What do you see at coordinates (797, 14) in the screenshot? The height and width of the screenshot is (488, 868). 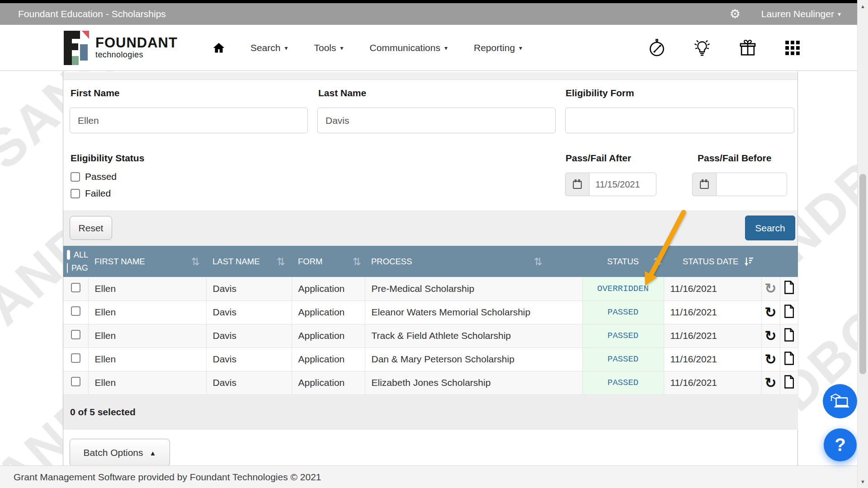 I see `user-name: Lauren Neulinger` at bounding box center [797, 14].